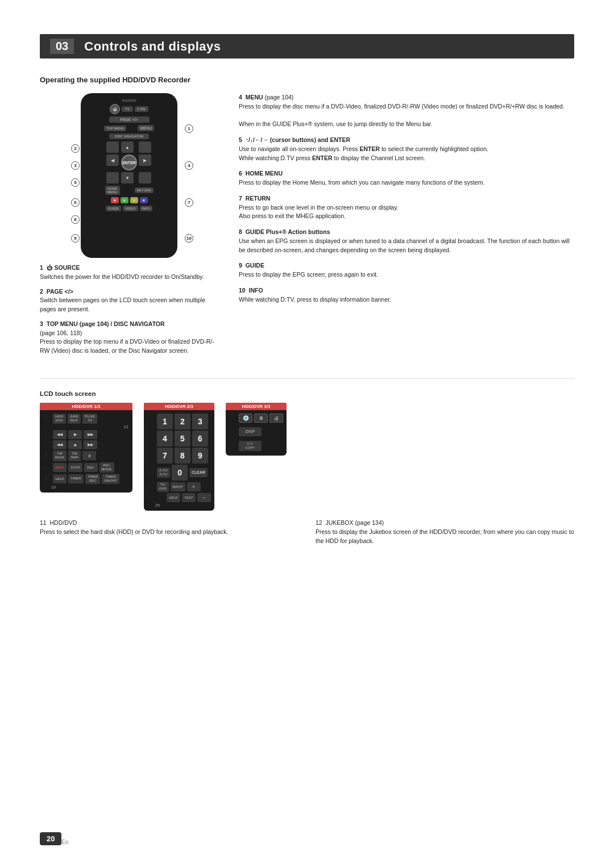 This screenshot has height=868, width=614. Describe the element at coordinates (165, 439) in the screenshot. I see `btn-n4: 4` at that location.